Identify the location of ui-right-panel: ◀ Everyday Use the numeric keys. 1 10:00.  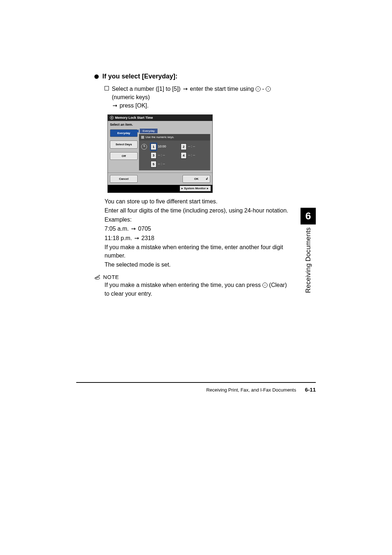
(176, 149).